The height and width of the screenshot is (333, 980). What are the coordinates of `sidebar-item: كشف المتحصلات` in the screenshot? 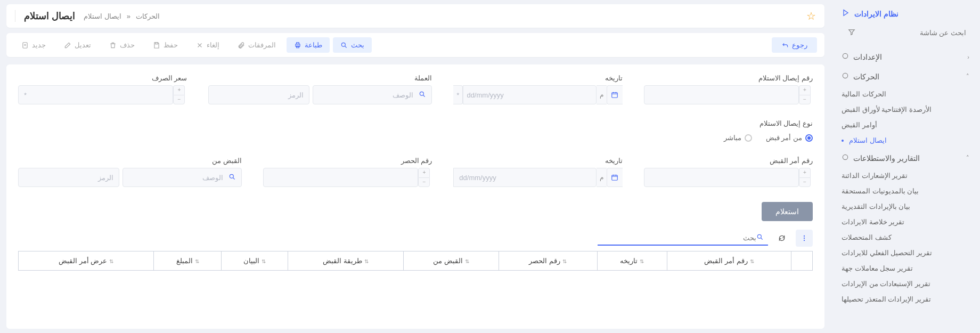 It's located at (905, 238).